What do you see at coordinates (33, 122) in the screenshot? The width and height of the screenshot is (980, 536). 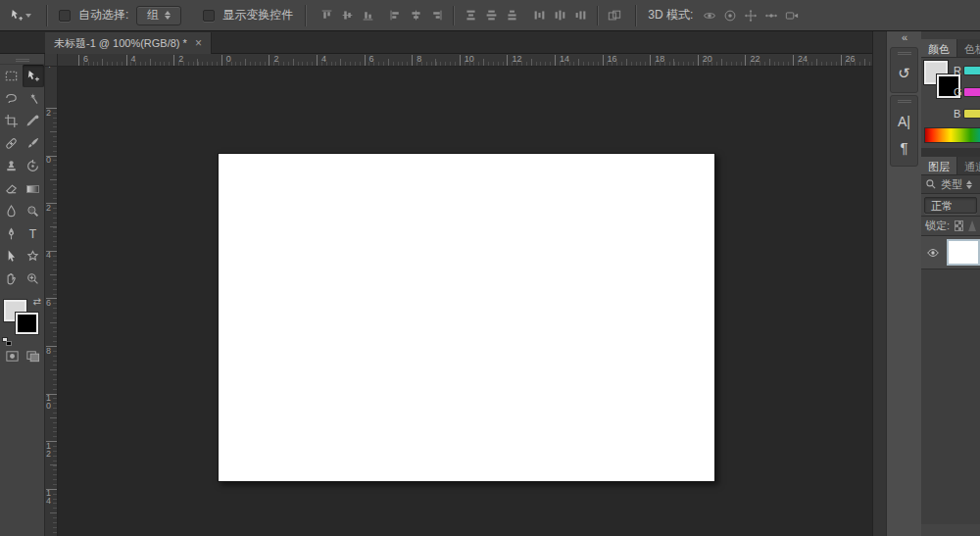 I see `tool-eyedropper` at bounding box center [33, 122].